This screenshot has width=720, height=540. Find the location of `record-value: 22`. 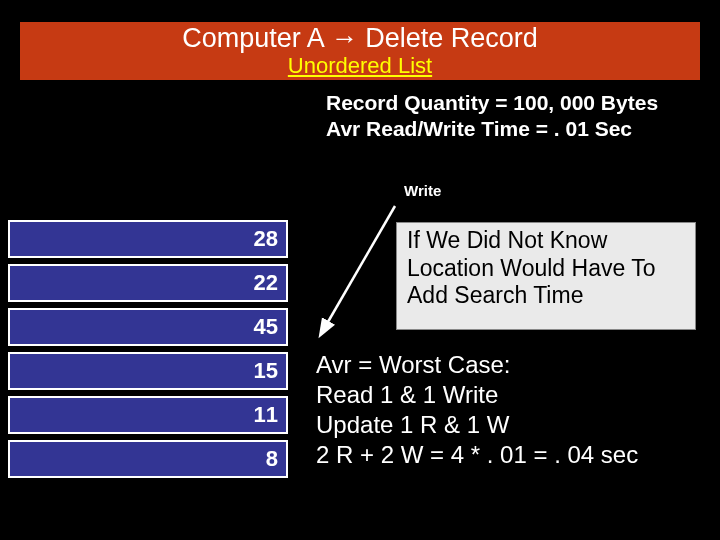

record-value: 22 is located at coordinates (266, 283).